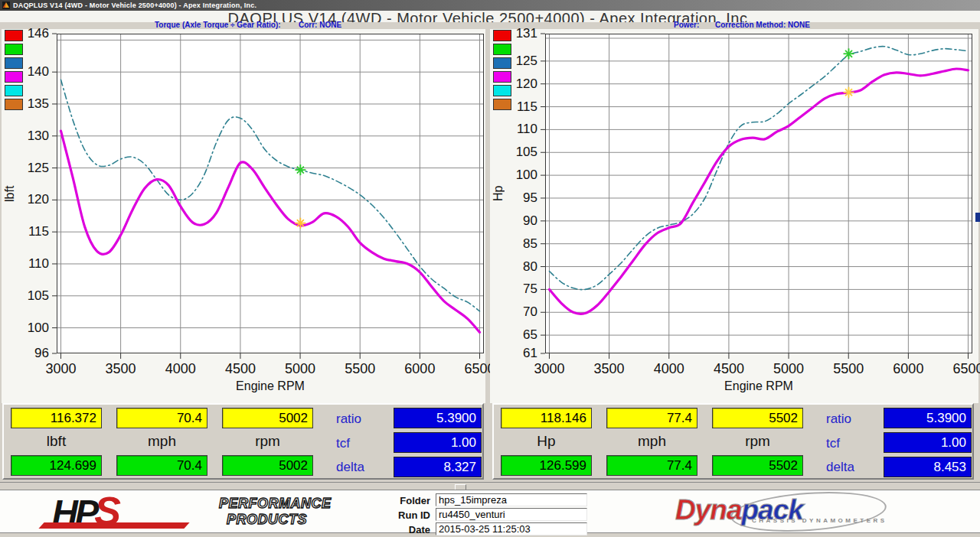 This screenshot has width=980, height=537. What do you see at coordinates (733, 441) in the screenshot?
I see `power-readout-panel: 118.146 77.4 5502 Hp mph rpm 126.599 77.…` at bounding box center [733, 441].